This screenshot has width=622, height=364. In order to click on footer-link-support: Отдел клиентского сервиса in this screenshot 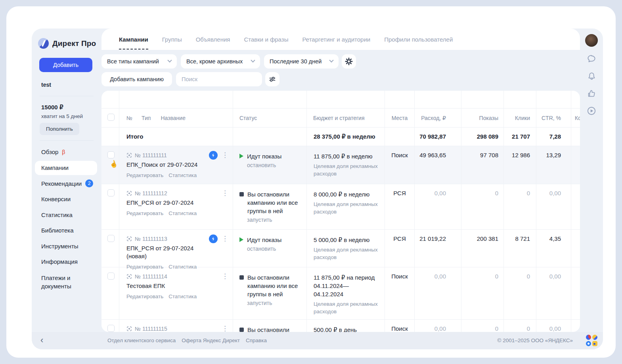, I will do `click(142, 341)`.